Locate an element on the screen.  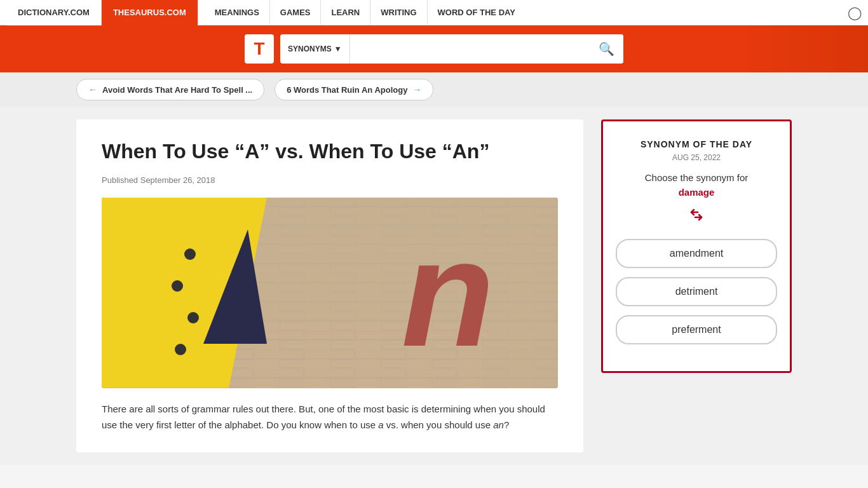
search-type-dropdown: SYNONYMS ▼ is located at coordinates (315, 49).